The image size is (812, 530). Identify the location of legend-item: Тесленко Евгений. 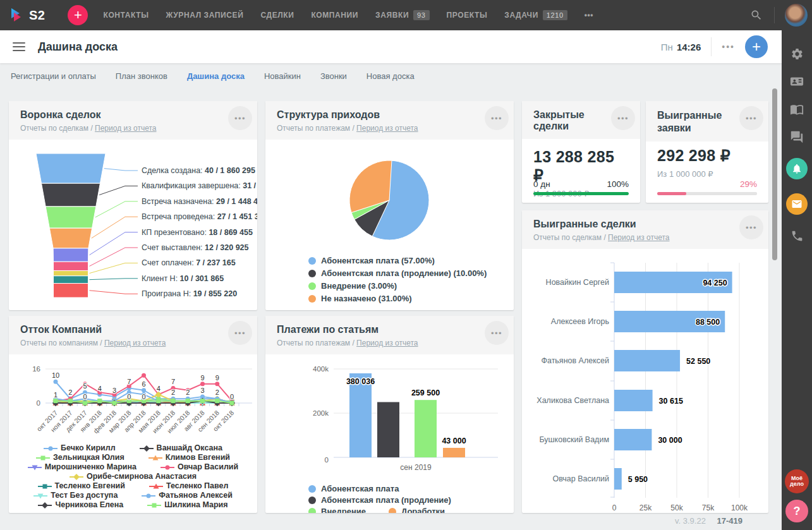
(82, 486).